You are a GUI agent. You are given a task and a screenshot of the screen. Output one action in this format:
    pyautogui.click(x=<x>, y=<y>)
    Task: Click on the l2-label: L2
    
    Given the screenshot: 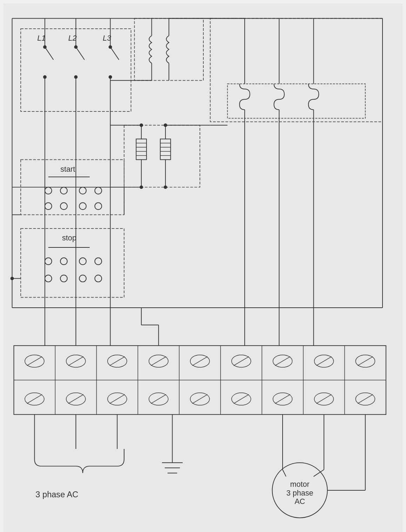 What is the action you would take?
    pyautogui.click(x=73, y=38)
    